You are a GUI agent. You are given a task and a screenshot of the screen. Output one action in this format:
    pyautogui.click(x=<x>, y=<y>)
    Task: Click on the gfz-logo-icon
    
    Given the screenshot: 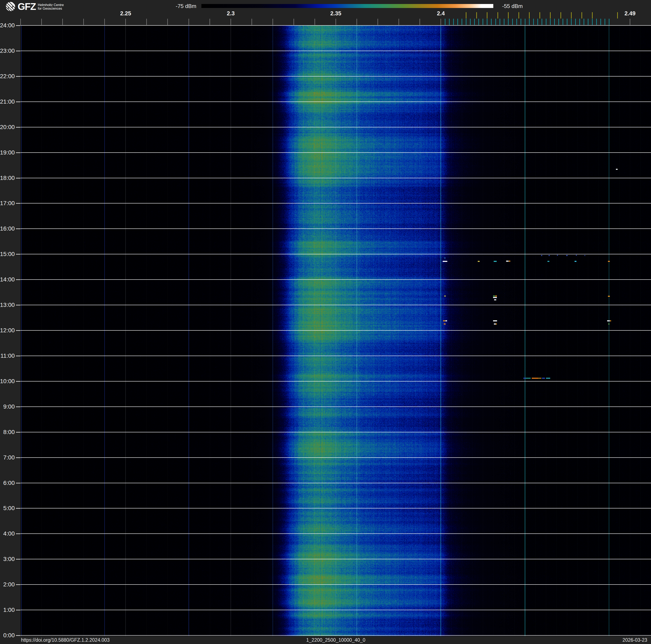 What is the action you would take?
    pyautogui.click(x=10, y=6)
    